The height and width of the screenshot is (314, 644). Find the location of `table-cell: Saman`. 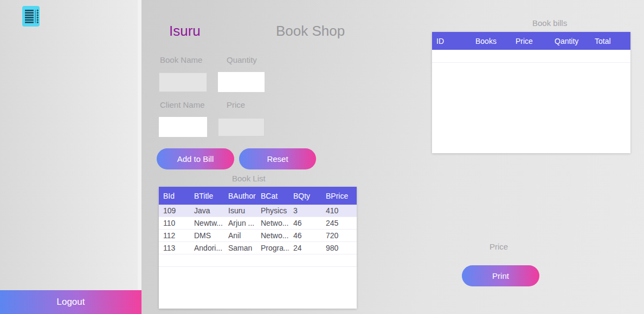

table-cell: Saman is located at coordinates (240, 248).